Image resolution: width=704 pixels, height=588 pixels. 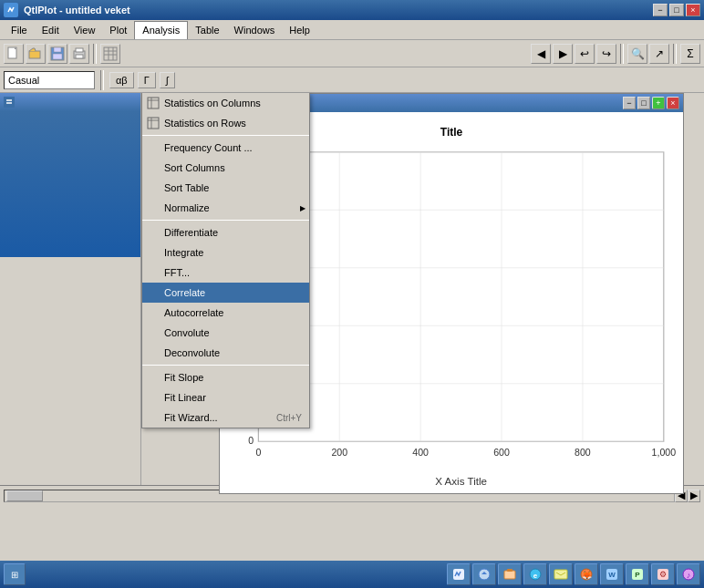 What do you see at coordinates (563, 54) in the screenshot?
I see `zoom-out-button: ▶` at bounding box center [563, 54].